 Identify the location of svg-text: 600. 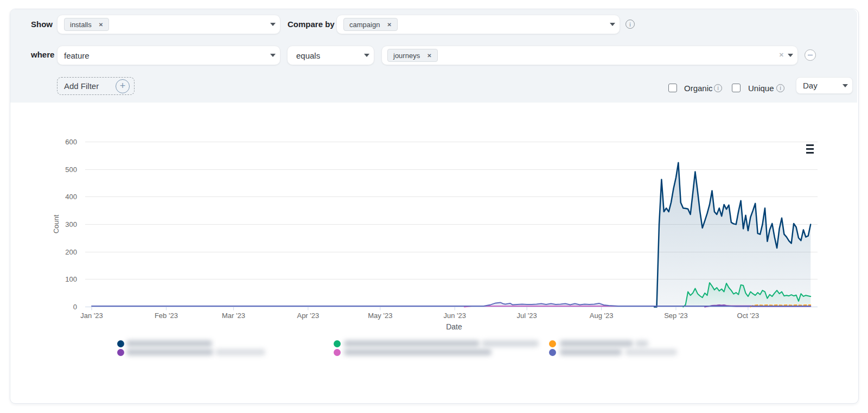
(71, 142).